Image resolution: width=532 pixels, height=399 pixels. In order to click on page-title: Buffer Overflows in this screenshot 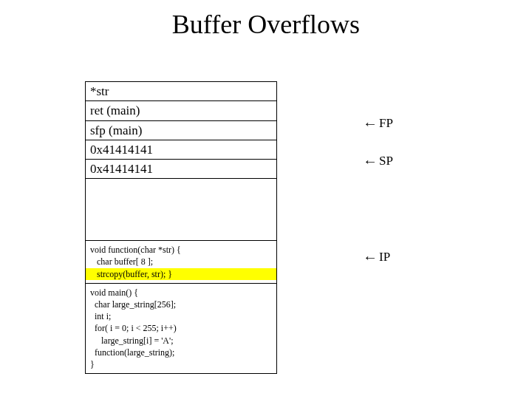, I will do `click(266, 20)`.